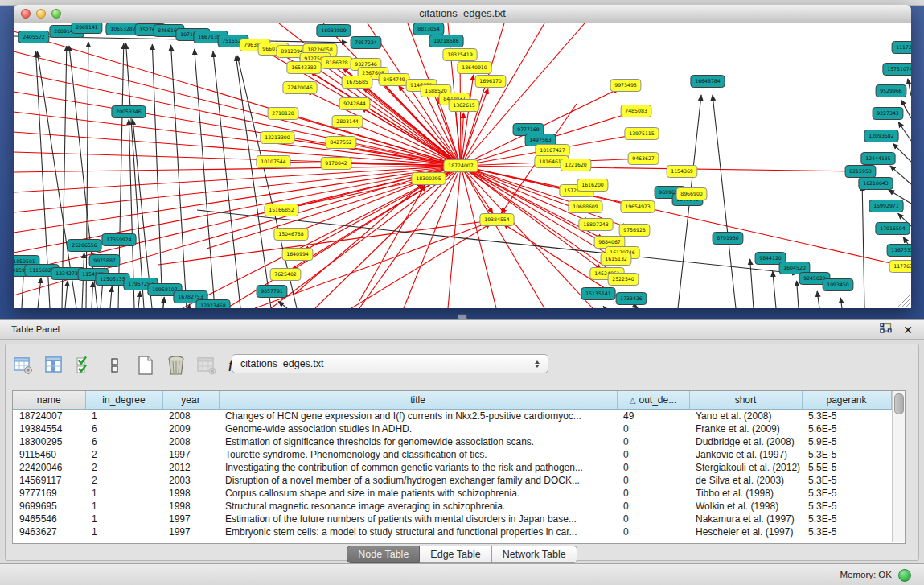 The image size is (924, 585). Describe the element at coordinates (191, 401) in the screenshot. I see `column-header-year: year` at that location.